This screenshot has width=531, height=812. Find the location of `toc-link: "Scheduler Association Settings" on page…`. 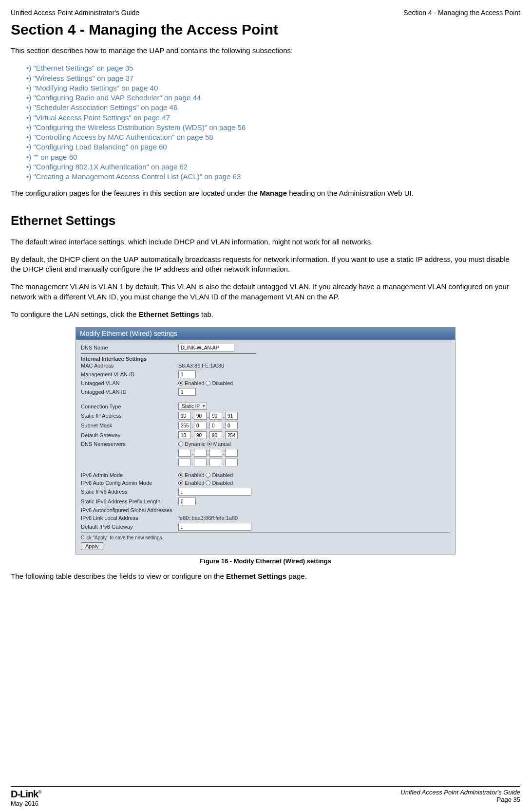

toc-link: "Scheduler Association Settings" on page… is located at coordinates (105, 107).